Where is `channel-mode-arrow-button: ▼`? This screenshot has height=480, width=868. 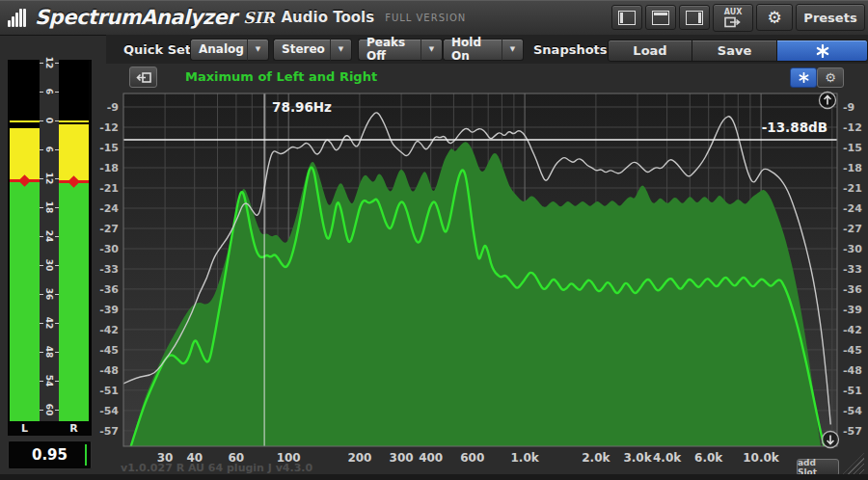 channel-mode-arrow-button: ▼ is located at coordinates (341, 50).